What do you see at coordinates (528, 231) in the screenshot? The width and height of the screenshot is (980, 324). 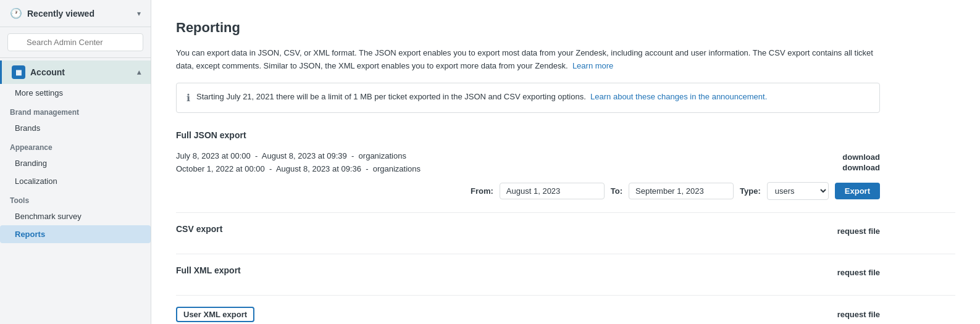 I see `csv-export-section: CSV export request file` at bounding box center [528, 231].